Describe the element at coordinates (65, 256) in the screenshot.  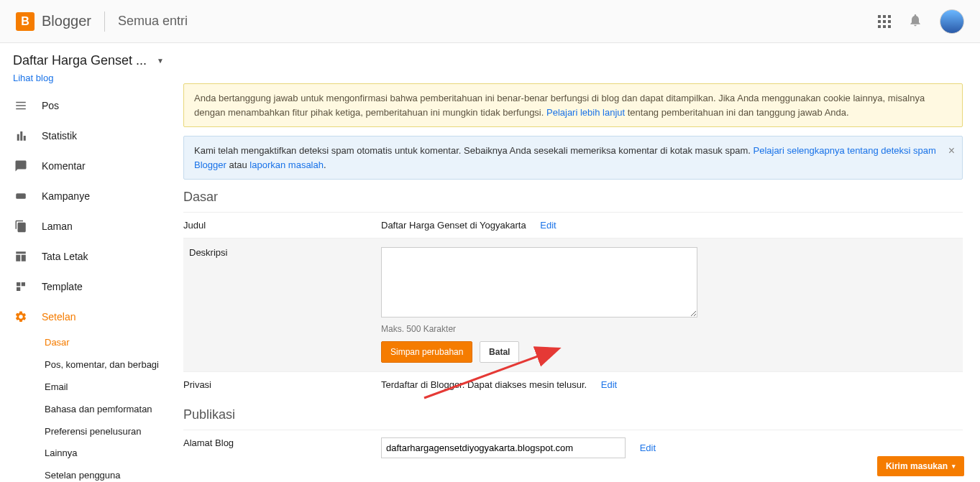
I see `nav-label: Tata Letak` at that location.